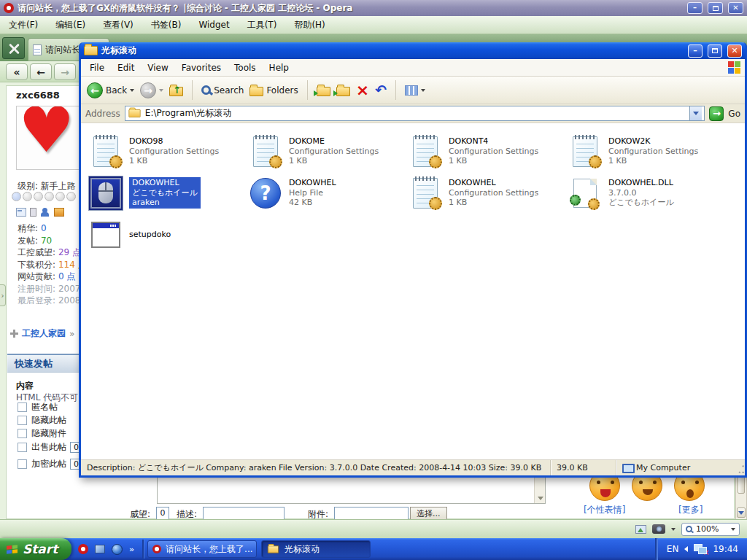 This screenshot has width=747, height=560. I want to click on camera-icon, so click(659, 529).